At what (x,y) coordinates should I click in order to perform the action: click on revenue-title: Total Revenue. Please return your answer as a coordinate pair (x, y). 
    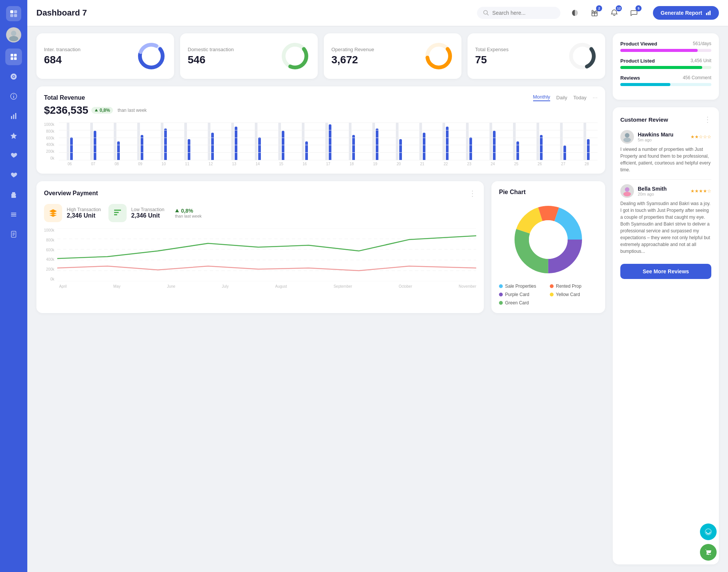
    Looking at the image, I should click on (64, 98).